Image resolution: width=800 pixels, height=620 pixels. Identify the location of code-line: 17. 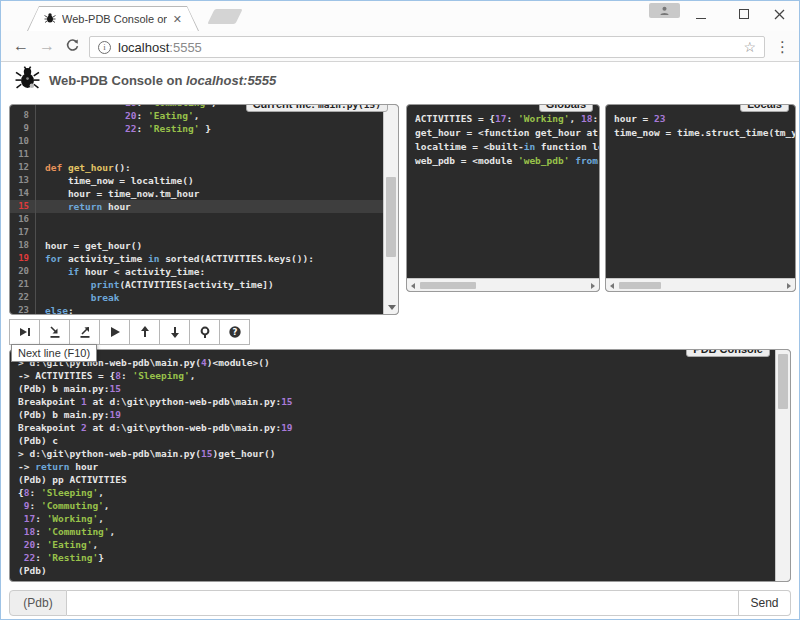
(196, 232).